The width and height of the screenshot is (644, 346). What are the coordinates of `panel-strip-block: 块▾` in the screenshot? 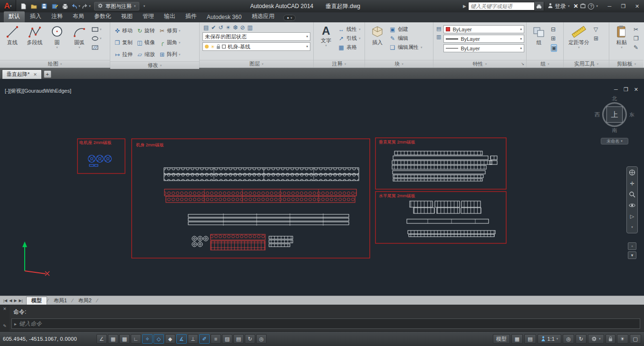 It's located at (399, 64).